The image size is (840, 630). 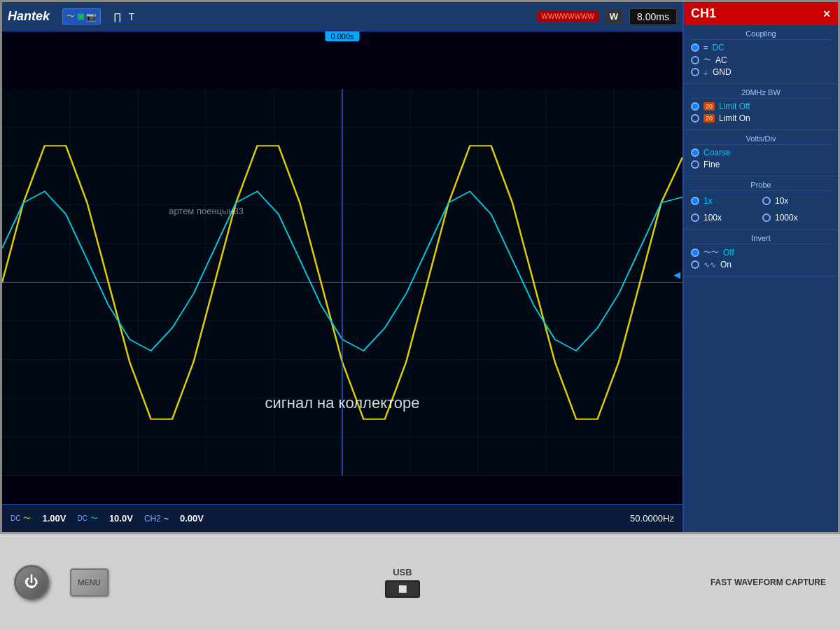 I want to click on ch2-coupling-label: DC, so click(x=82, y=518).